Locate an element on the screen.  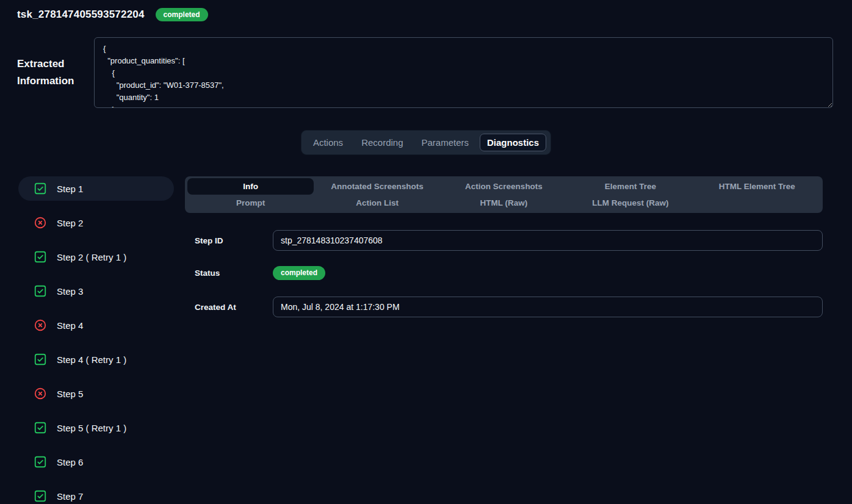
subtab-html-raw: HTML (Raw) is located at coordinates (504, 203).